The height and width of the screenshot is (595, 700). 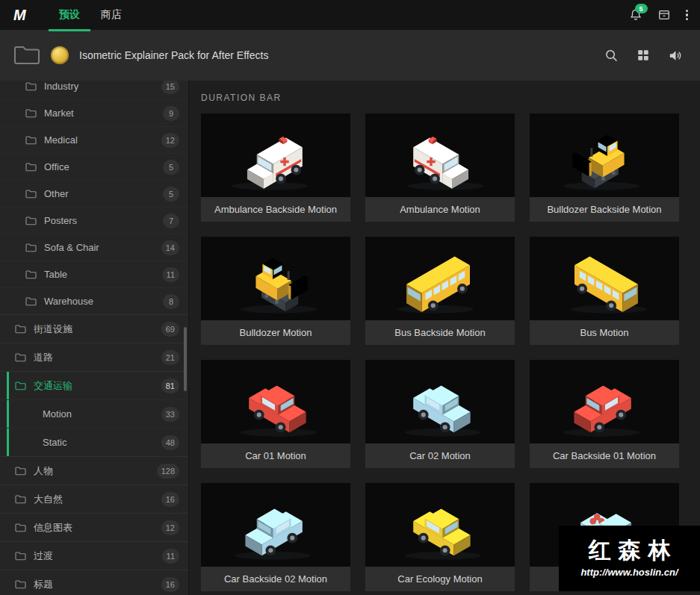 I want to click on preset-card: Car 02 Motion, so click(x=440, y=414).